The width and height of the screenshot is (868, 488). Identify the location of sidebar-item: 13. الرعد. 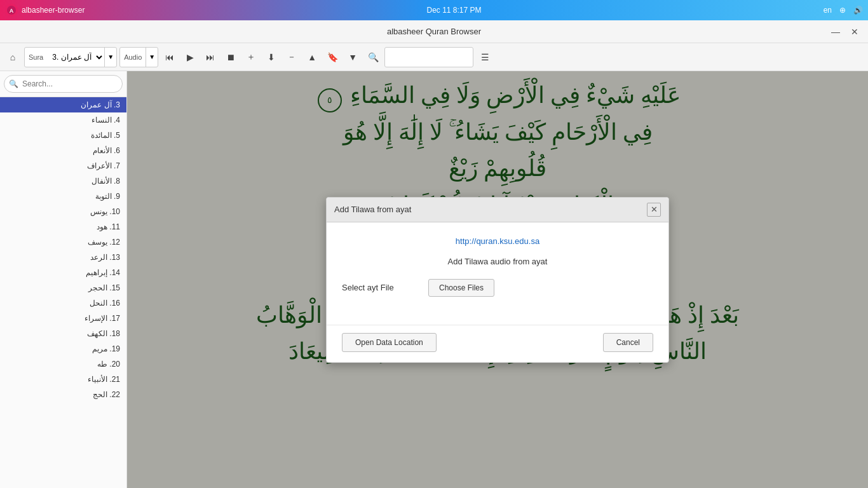
(64, 257).